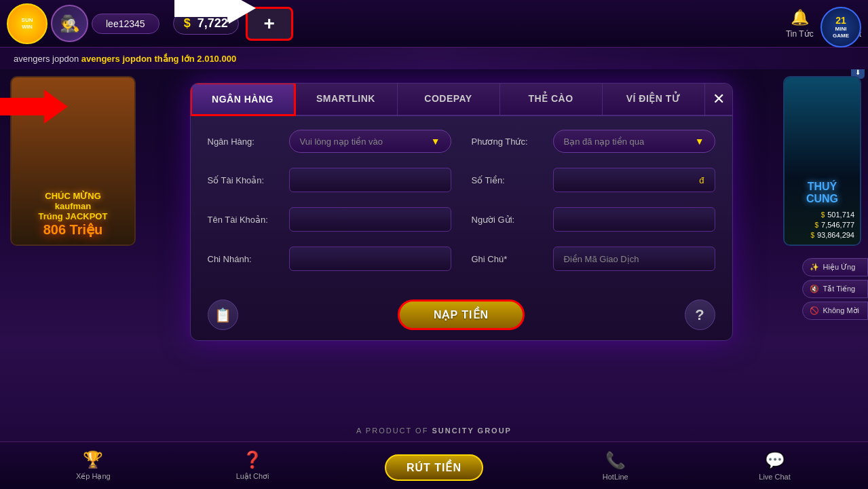 This screenshot has width=868, height=489. Describe the element at coordinates (69, 23) in the screenshot. I see `avatar: 🕵️` at that location.